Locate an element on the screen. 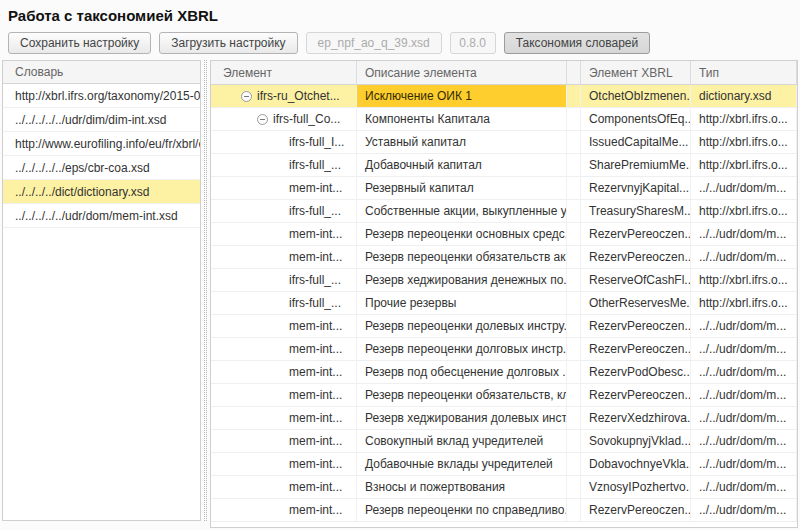 The width and height of the screenshot is (800, 530). element-description: Добавочные вклады учредителей is located at coordinates (462, 464).